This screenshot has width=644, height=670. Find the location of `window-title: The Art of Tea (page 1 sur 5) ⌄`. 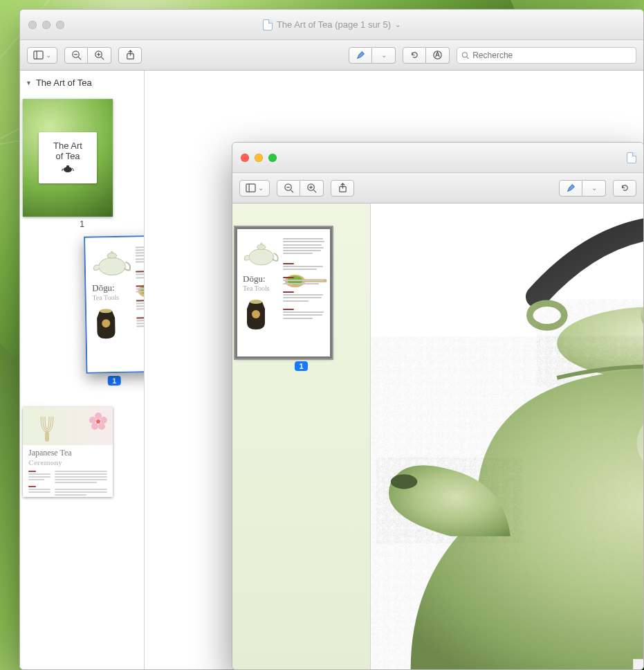

window-title: The Art of Tea (page 1 sur 5) ⌄ is located at coordinates (332, 25).